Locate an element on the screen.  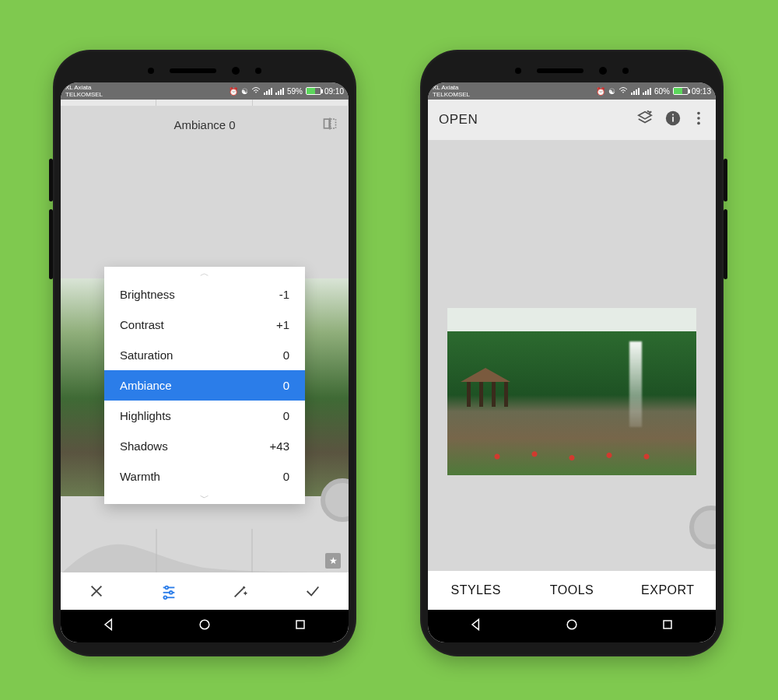
bottom-toolbar is located at coordinates (205, 591).